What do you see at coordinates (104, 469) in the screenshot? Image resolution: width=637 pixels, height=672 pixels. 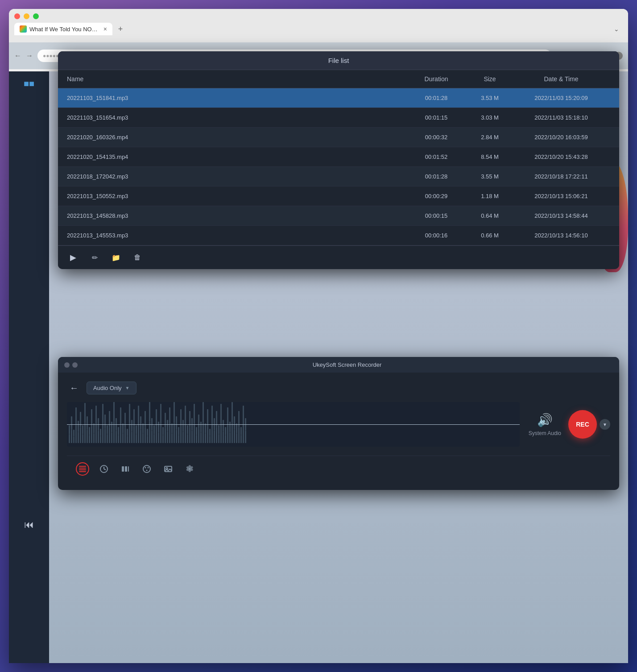 I see `schedule-icon` at bounding box center [104, 469].